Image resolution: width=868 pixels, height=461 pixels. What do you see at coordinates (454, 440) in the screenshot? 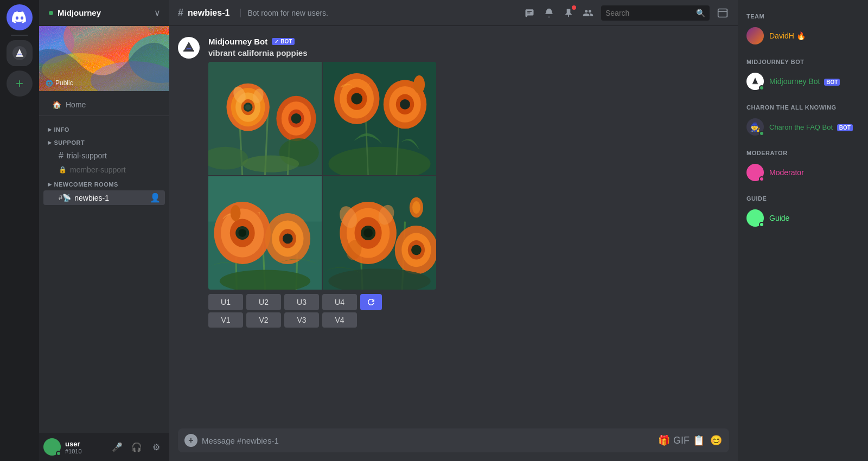
I see `message-input-box: + 🎁 GIF 📋 😊` at bounding box center [454, 440].